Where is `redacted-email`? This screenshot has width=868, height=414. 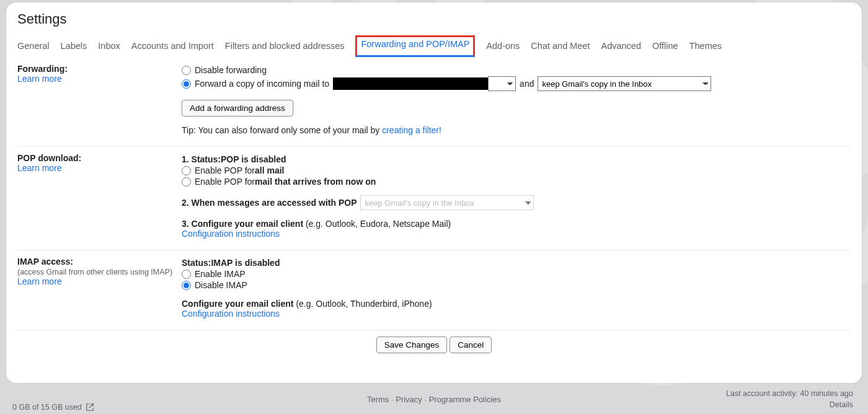 redacted-email is located at coordinates (410, 84).